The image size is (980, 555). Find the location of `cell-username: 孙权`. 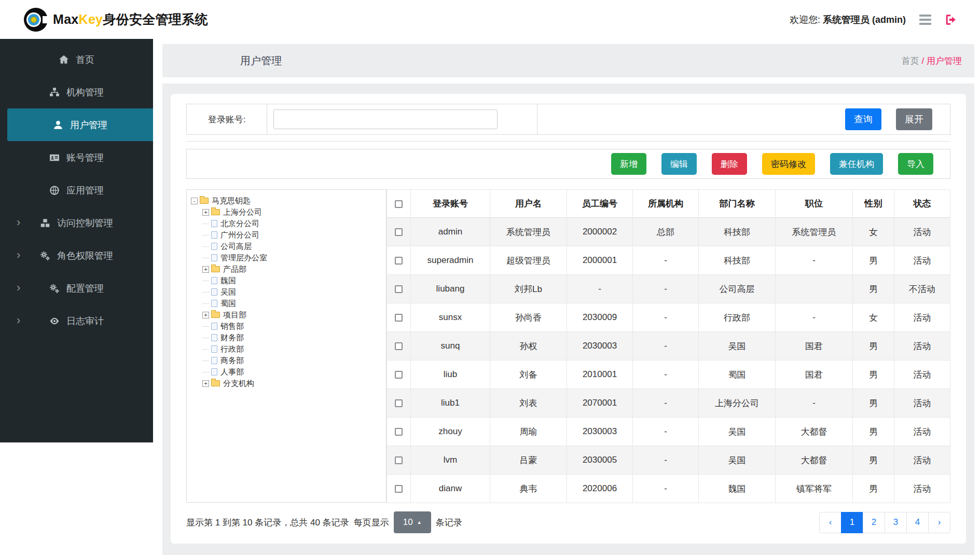

cell-username: 孙权 is located at coordinates (529, 346).